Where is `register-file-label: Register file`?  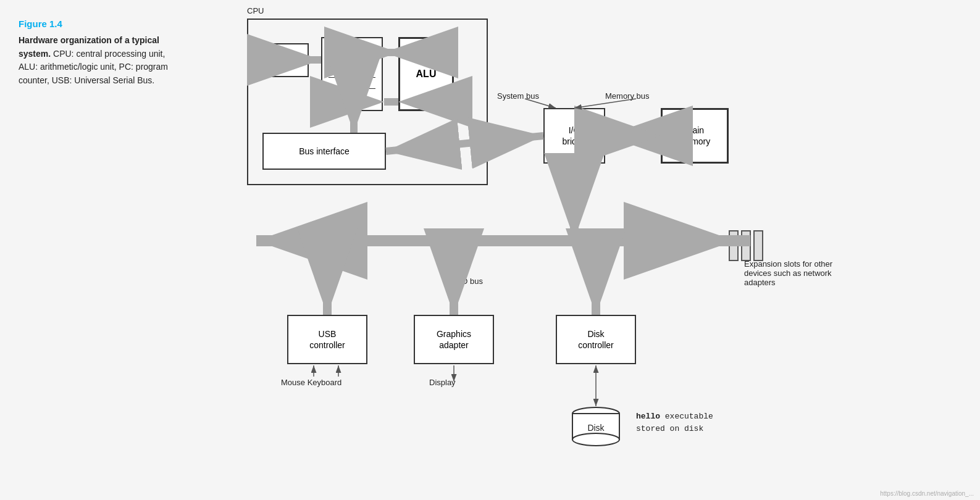 register-file-label: Register file is located at coordinates (352, 47).